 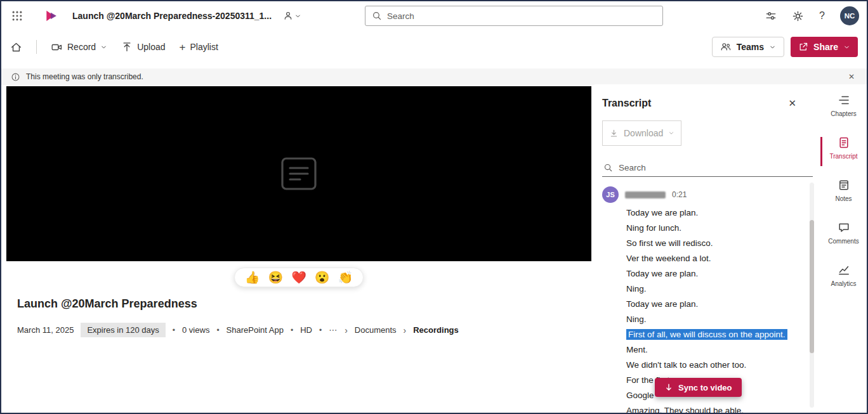 What do you see at coordinates (376, 330) in the screenshot?
I see `breadcrumb-documents: Documents` at bounding box center [376, 330].